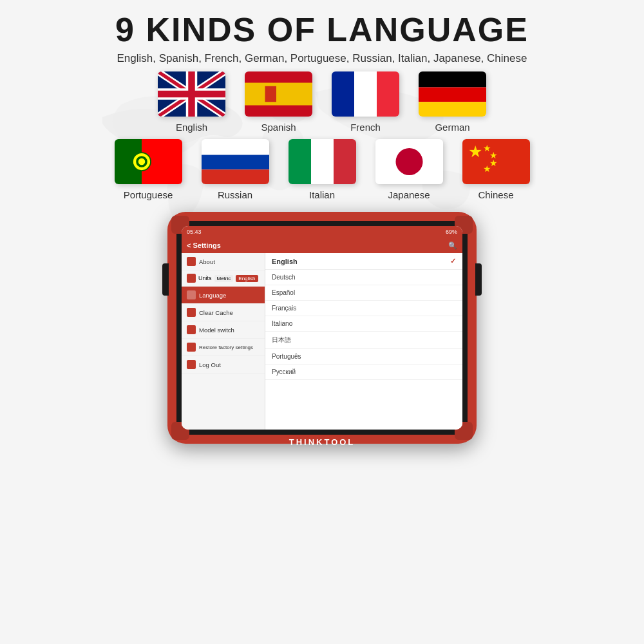 Image resolution: width=644 pixels, height=644 pixels. What do you see at coordinates (364, 293) in the screenshot?
I see `language-list-item: Español` at bounding box center [364, 293].